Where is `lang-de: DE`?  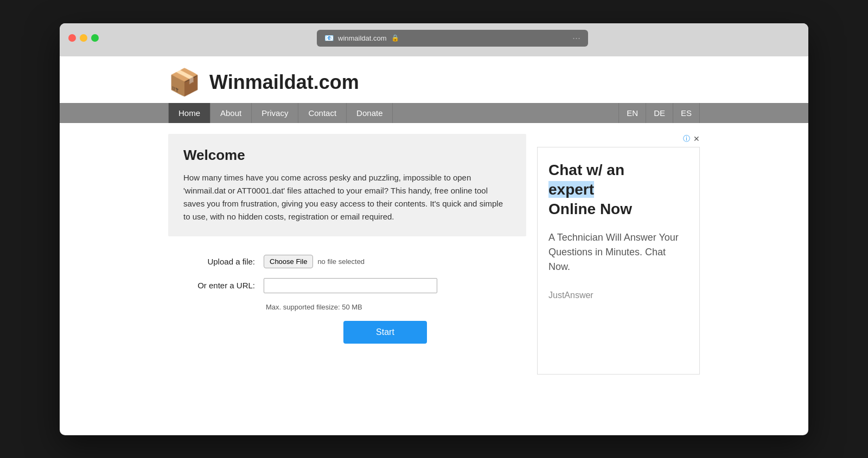
lang-de: DE is located at coordinates (659, 113).